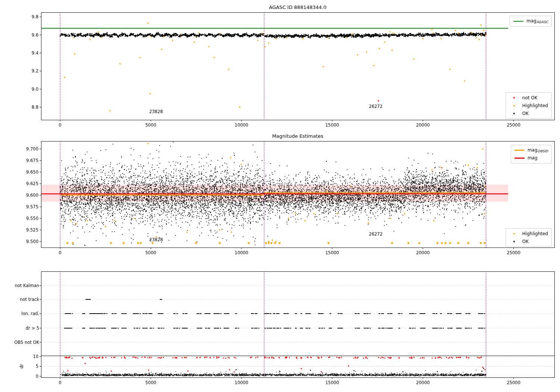 This screenshot has width=560, height=392. What do you see at coordinates (531, 21) in the screenshot?
I see `legend-mag-agasc: magAGASC` at bounding box center [531, 21].